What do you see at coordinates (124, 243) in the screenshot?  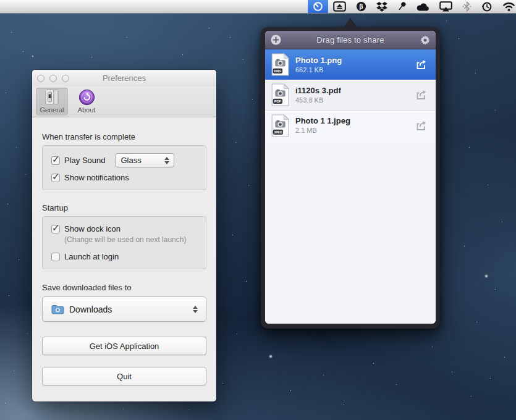 I see `startup-groupbox: ✓ Show dock icon (Change will be used on…` at bounding box center [124, 243].